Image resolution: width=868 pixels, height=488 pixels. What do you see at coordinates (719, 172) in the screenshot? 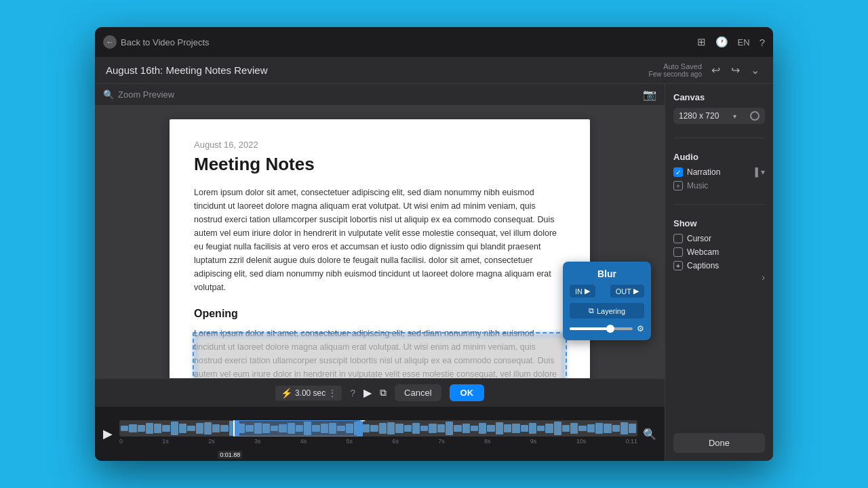
I see `narration-row: ✓ Narration ▐ ▾` at bounding box center [719, 172].